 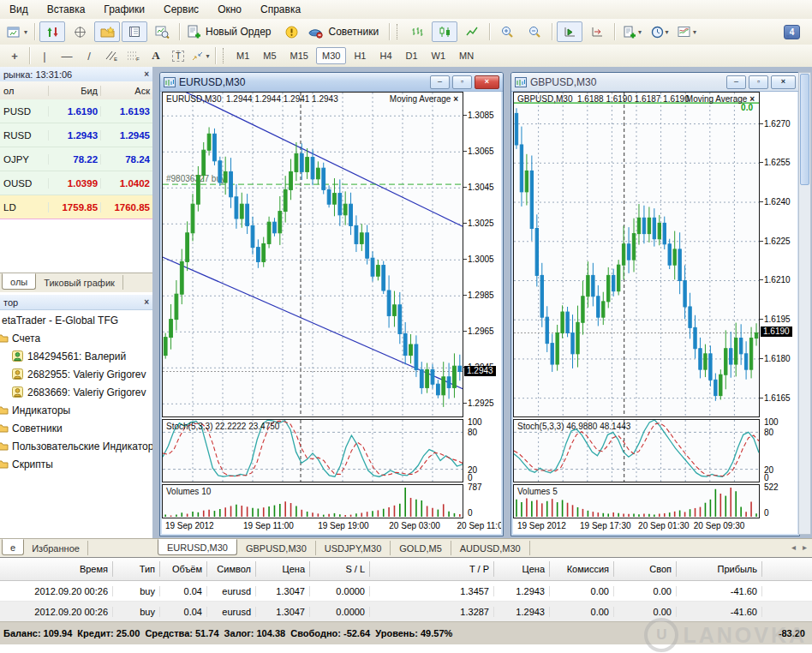 What do you see at coordinates (230, 32) in the screenshot?
I see `new-order-button: Новый Ордер` at bounding box center [230, 32].